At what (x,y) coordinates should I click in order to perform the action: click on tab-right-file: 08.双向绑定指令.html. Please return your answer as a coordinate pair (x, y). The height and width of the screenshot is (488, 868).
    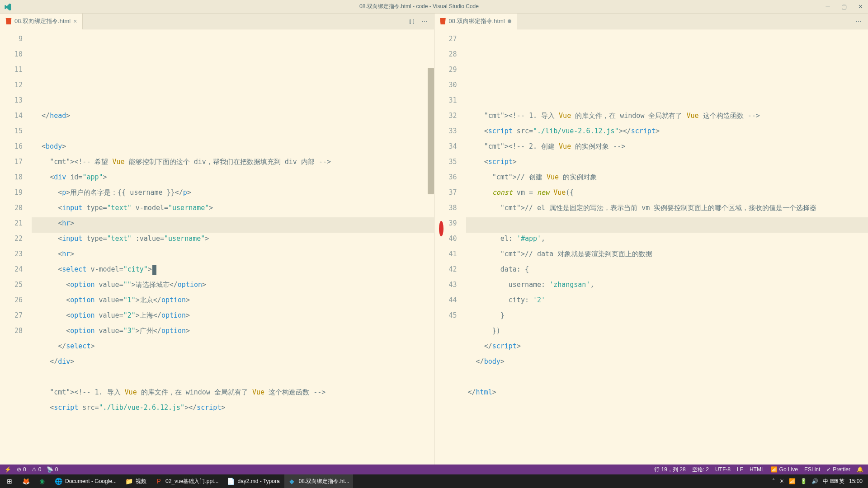
    Looking at the image, I should click on (476, 22).